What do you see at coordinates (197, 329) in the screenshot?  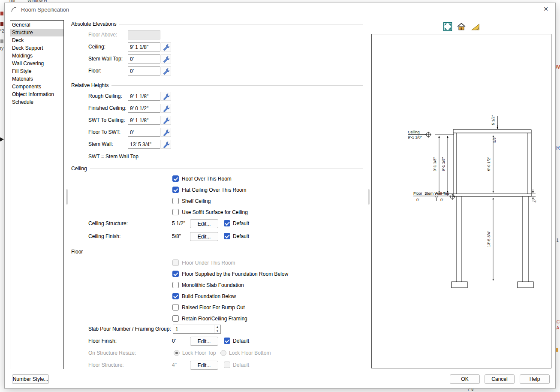 I see `slab-pour-input: 1 ▲ ▼` at bounding box center [197, 329].